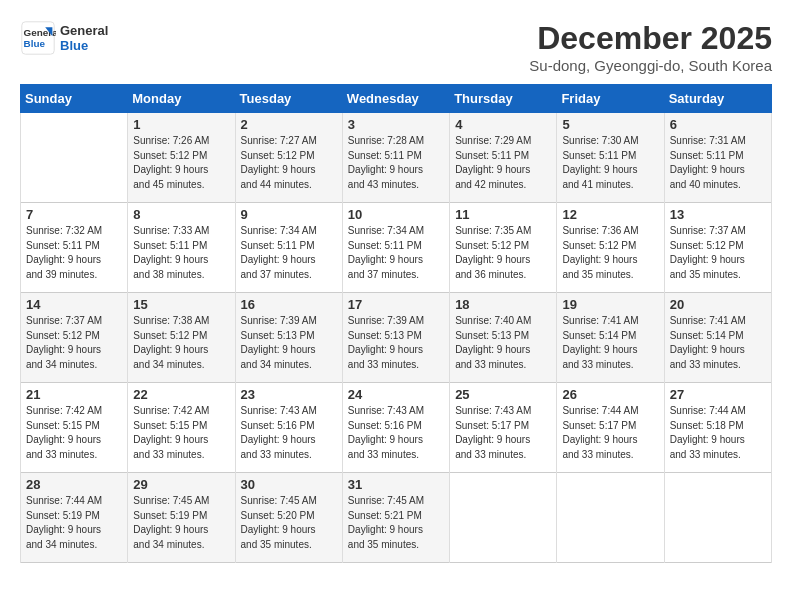 This screenshot has width=792, height=612. I want to click on day-info: Sunrise: 7:27 AM Sunset: 5:12 PM Dayligh…, so click(289, 163).